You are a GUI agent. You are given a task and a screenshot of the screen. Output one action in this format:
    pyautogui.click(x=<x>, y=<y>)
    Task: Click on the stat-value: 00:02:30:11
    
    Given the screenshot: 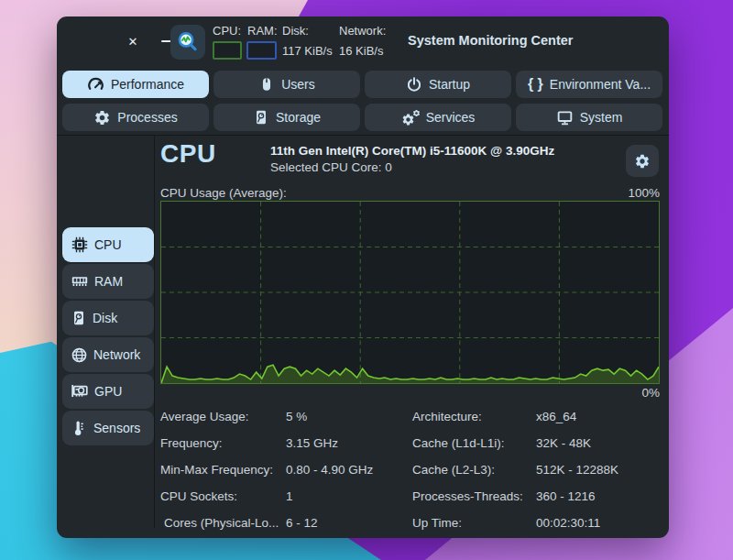 What is the action you would take?
    pyautogui.click(x=568, y=522)
    